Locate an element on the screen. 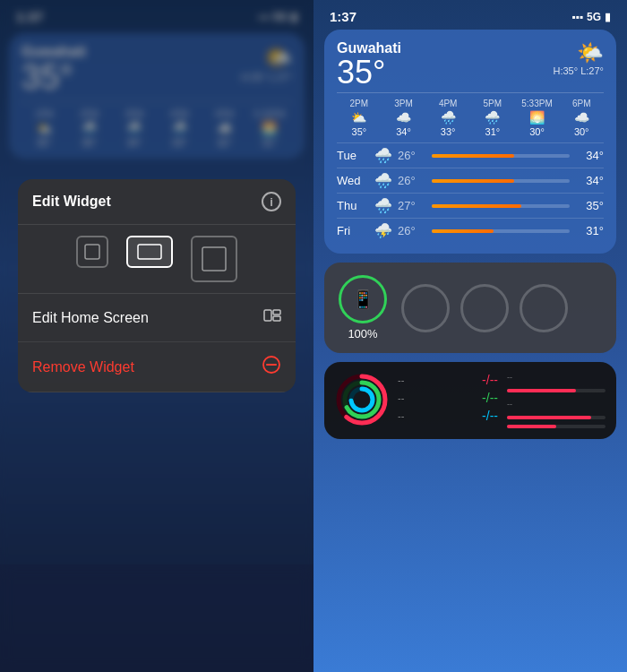 The width and height of the screenshot is (627, 672). context-menu: Edit Widget i Edit Home Scr is located at coordinates (157, 286).